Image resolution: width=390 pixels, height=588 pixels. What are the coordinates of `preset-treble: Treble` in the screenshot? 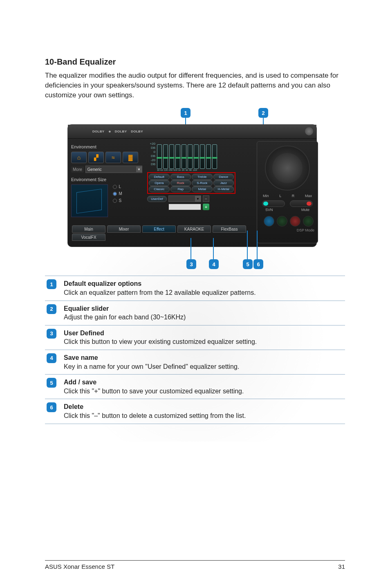 It's located at (202, 177).